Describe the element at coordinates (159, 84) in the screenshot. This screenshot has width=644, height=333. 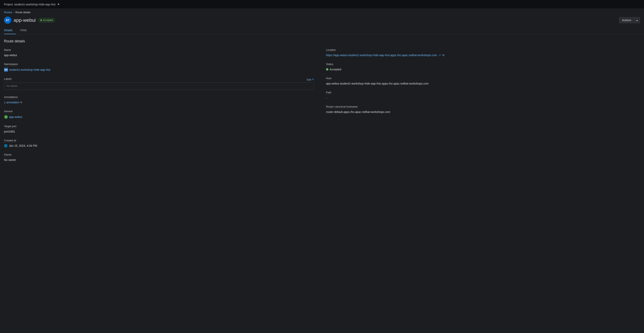
I see `field-labels: Labels Edit ✎ No labels` at that location.